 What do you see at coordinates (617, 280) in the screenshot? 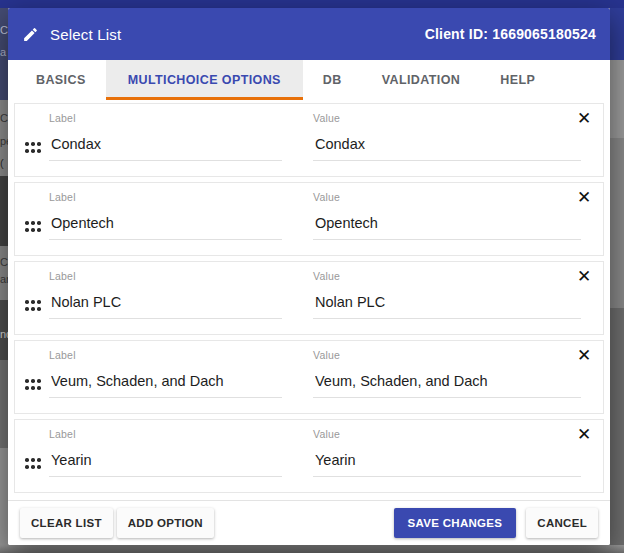
I see `backdrop-right-strip` at bounding box center [617, 280].